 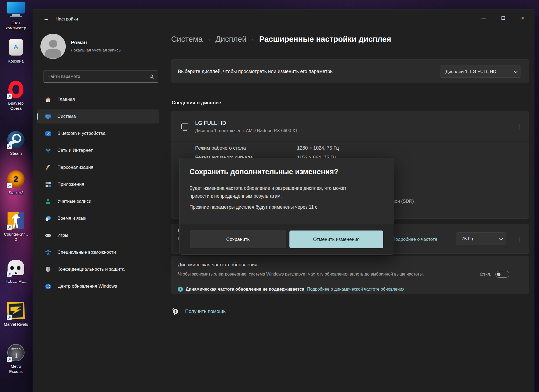 I want to click on sidebar-item-home: Главная, so click(x=98, y=99).